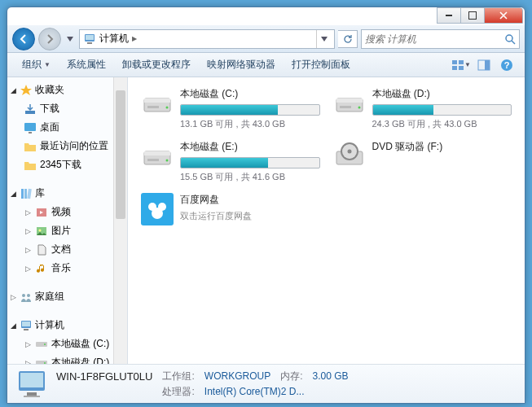 This screenshot has width=532, height=407. I want to click on sidebar-libraries-header: ◢ 库, so click(60, 194).